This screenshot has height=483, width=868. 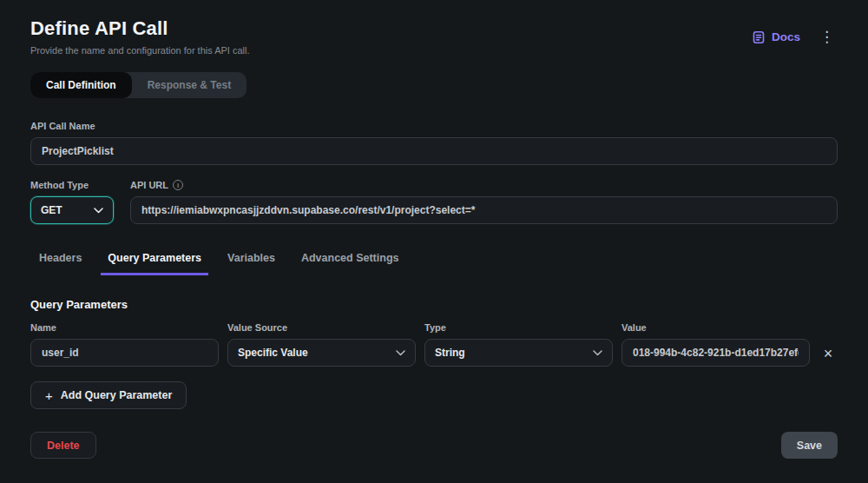 I want to click on api-call-name-label: API Call Name, so click(x=434, y=126).